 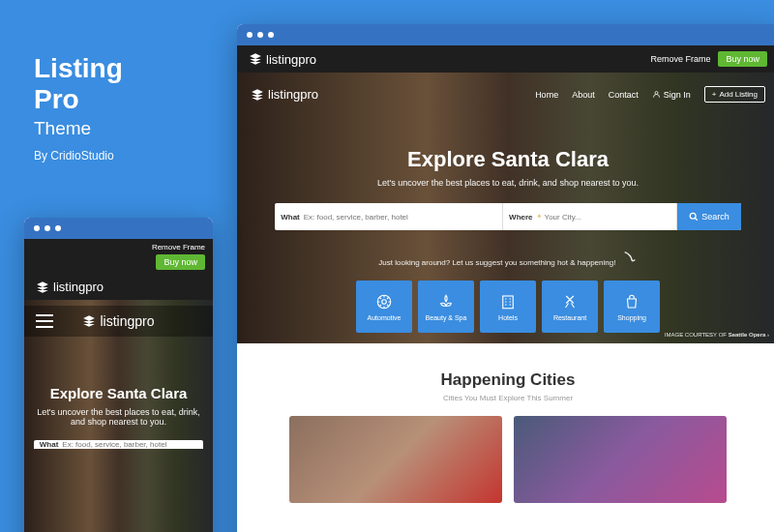 What do you see at coordinates (547, 95) in the screenshot?
I see `nav-home: Home` at bounding box center [547, 95].